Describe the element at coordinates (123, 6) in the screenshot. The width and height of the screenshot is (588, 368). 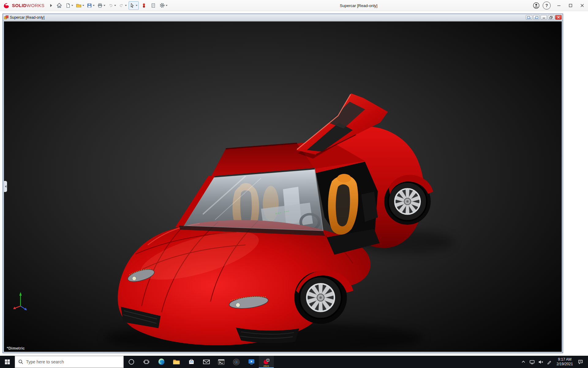
I see `redo-button` at that location.